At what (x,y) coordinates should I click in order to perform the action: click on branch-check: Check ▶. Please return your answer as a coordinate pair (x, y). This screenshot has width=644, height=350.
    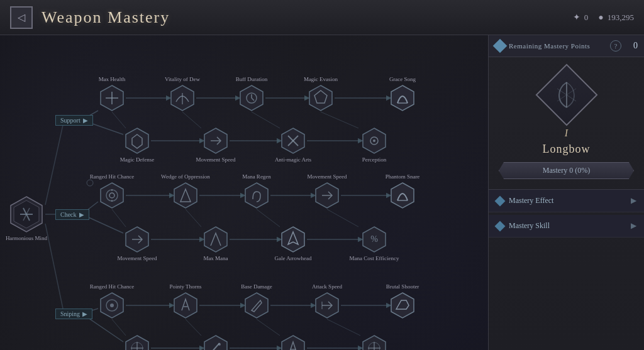
    Looking at the image, I should click on (72, 215).